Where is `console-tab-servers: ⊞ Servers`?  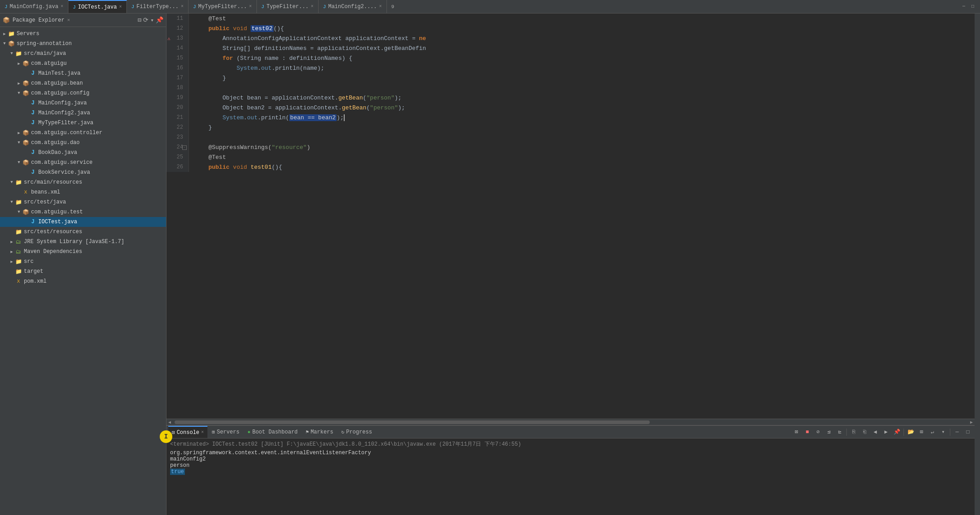 console-tab-servers: ⊞ Servers is located at coordinates (226, 432).